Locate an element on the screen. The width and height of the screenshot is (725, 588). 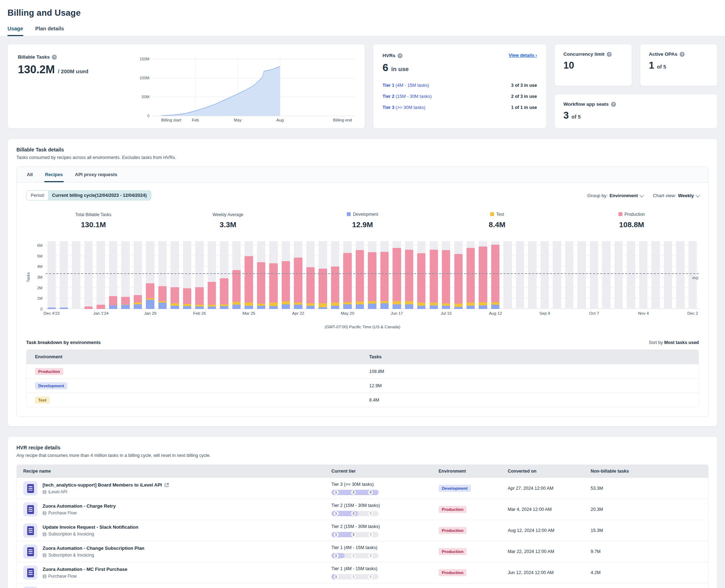
recipe-name-cell: Zuora Automation - MC First PurchasePurc… is located at coordinates (174, 573).